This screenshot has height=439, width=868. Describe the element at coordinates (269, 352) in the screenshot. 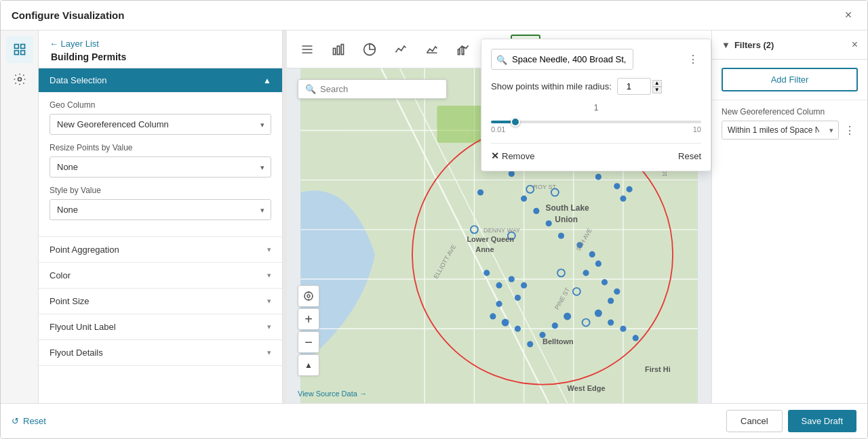

I see `flyout-details-chevron: ▾` at that location.